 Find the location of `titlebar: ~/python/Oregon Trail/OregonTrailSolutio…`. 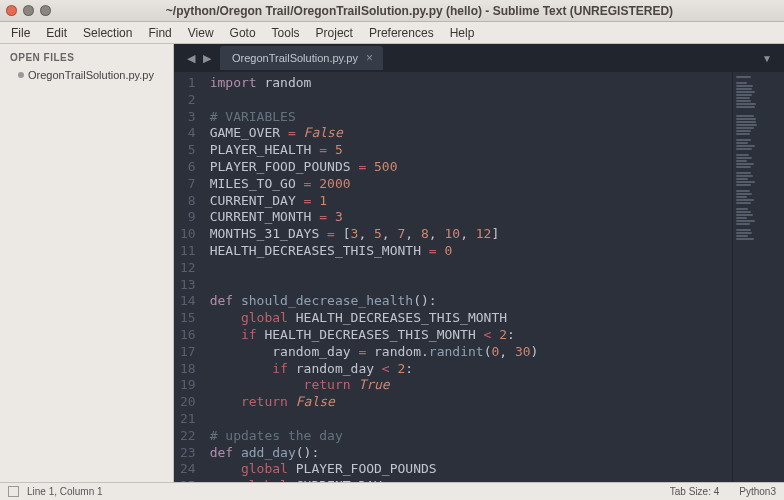

titlebar: ~/python/Oregon Trail/OregonTrailSolutio… is located at coordinates (392, 11).